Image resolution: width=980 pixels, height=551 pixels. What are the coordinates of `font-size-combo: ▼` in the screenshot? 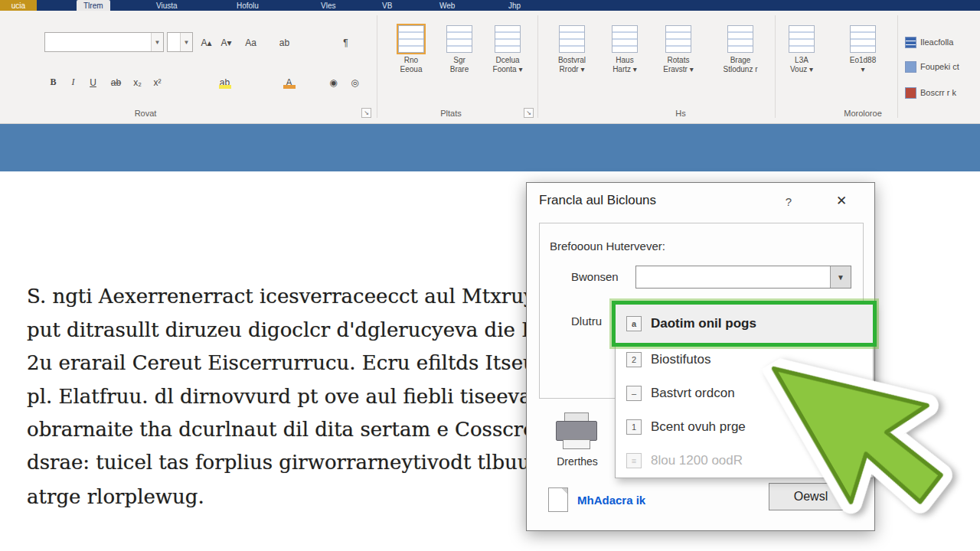 It's located at (180, 42).